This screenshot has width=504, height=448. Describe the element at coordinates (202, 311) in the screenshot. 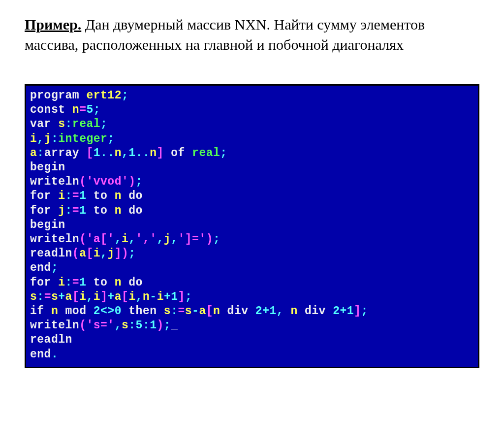

I see `tok: a` at that location.